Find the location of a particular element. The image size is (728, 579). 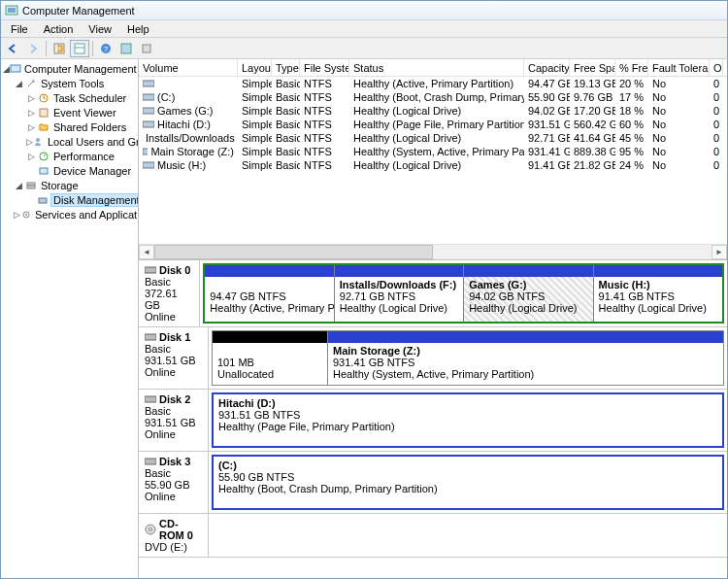

disk-info: Disk 2 Basic 931.51 GB Online is located at coordinates (174, 420).